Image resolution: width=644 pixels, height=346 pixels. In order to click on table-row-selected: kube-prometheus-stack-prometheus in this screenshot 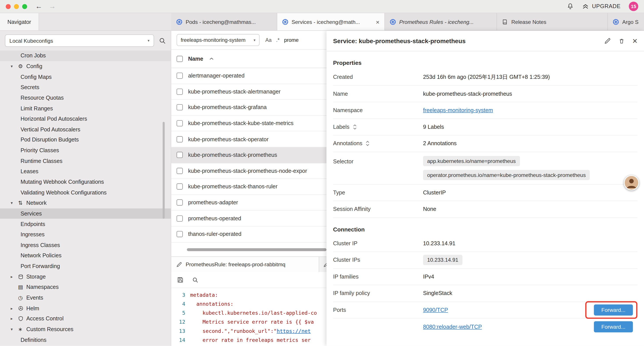, I will do `click(249, 155)`.